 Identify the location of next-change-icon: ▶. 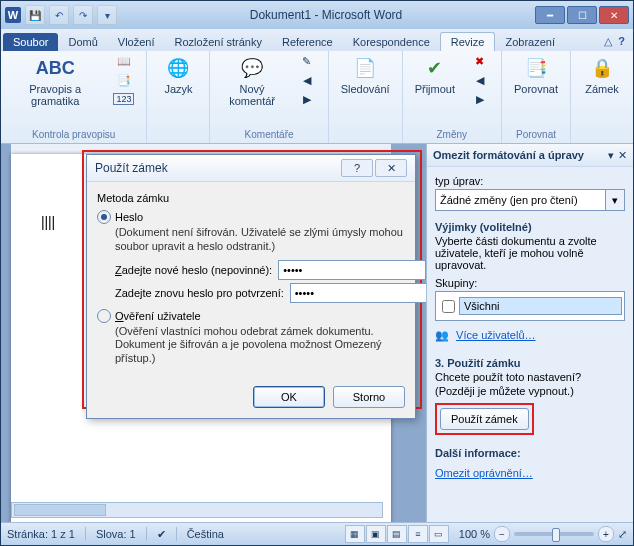
(480, 100).